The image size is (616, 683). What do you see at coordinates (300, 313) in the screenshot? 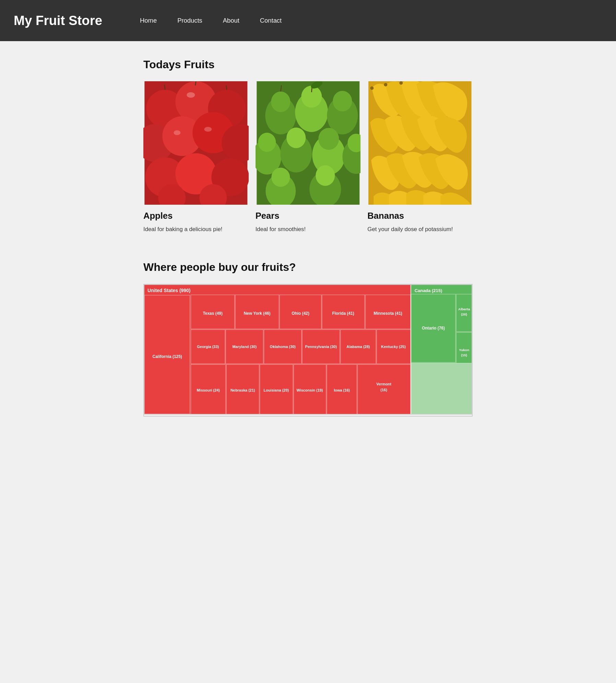
I see `ohio-label: Ohio (42)` at bounding box center [300, 313].